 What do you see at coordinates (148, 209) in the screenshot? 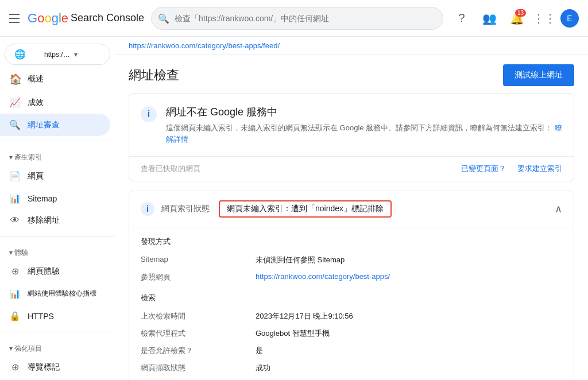
I see `status-info-icon: i` at bounding box center [148, 209].